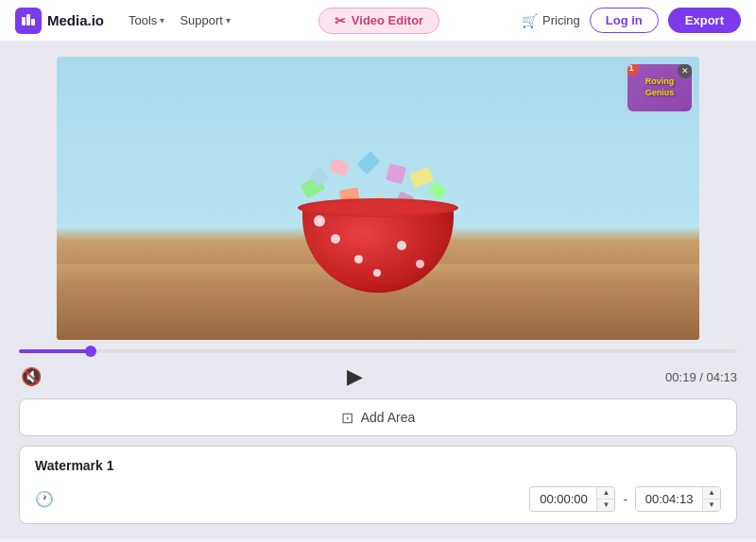  Describe the element at coordinates (378, 250) in the screenshot. I see `bowl` at that location.